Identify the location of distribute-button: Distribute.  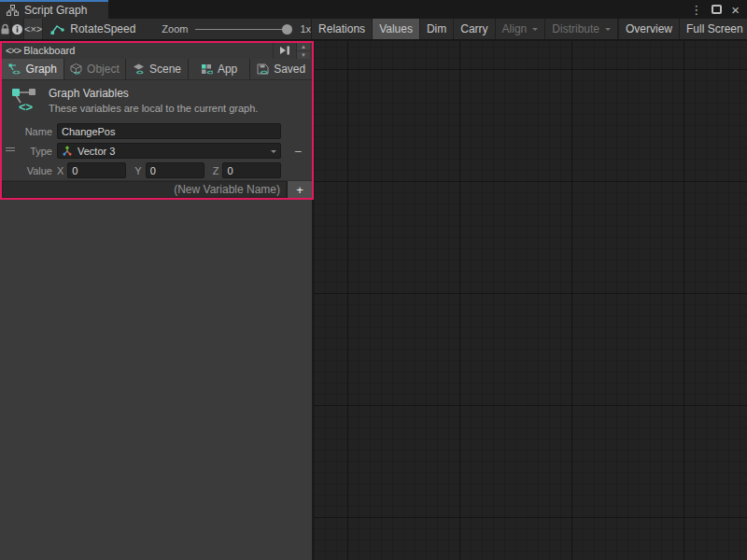
(581, 29).